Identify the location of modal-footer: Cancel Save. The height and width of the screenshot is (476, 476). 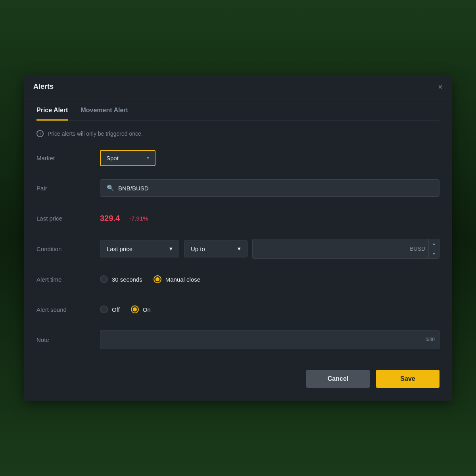
(238, 376).